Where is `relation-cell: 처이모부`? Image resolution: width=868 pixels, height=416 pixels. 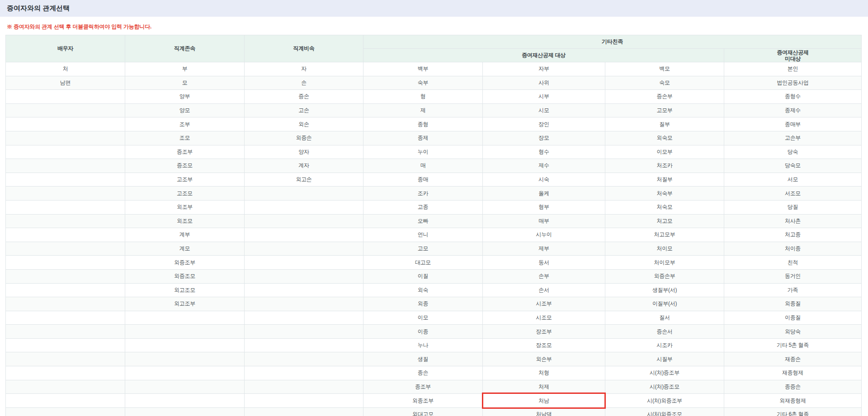
relation-cell: 처이모부 is located at coordinates (665, 263).